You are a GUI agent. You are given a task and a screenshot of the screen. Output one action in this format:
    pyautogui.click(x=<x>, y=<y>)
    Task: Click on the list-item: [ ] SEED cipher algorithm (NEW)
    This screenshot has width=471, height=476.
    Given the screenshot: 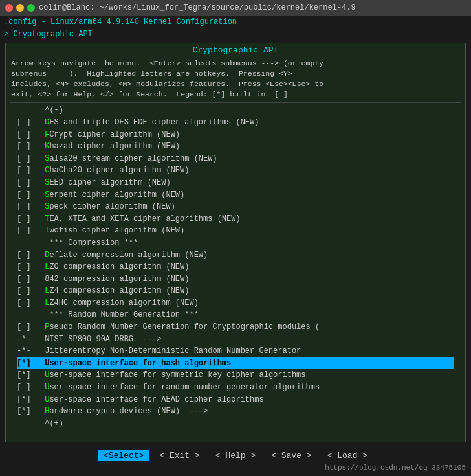 What is the action you would take?
    pyautogui.click(x=236, y=183)
    